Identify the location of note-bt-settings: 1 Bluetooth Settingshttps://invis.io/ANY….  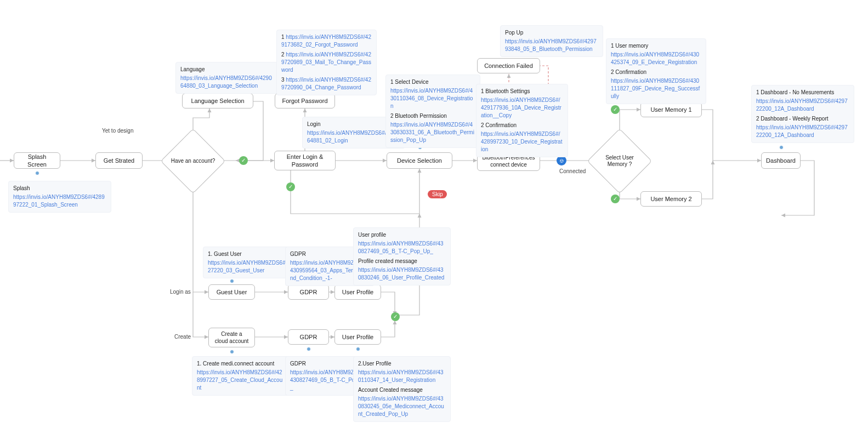
(522, 121).